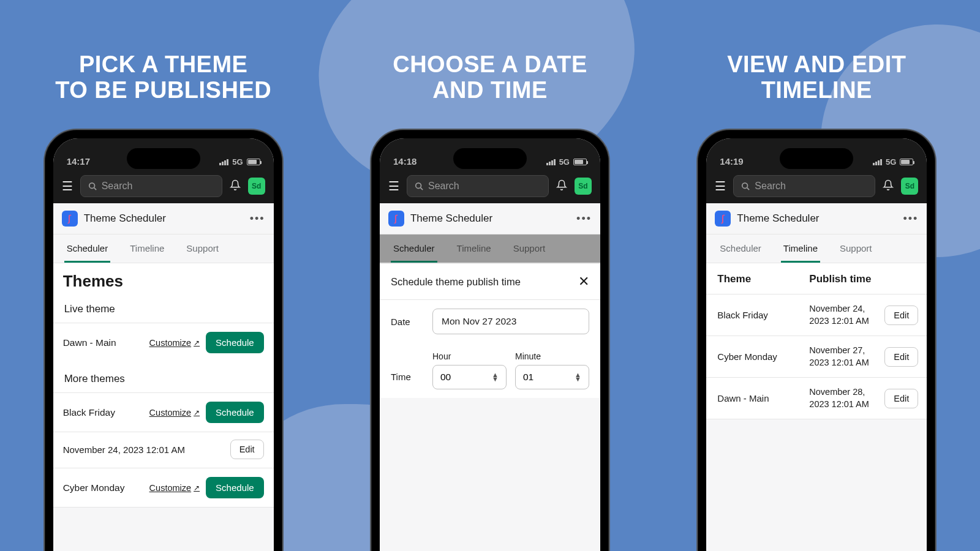  Describe the element at coordinates (763, 279) in the screenshot. I see `column-theme: Theme` at that location.